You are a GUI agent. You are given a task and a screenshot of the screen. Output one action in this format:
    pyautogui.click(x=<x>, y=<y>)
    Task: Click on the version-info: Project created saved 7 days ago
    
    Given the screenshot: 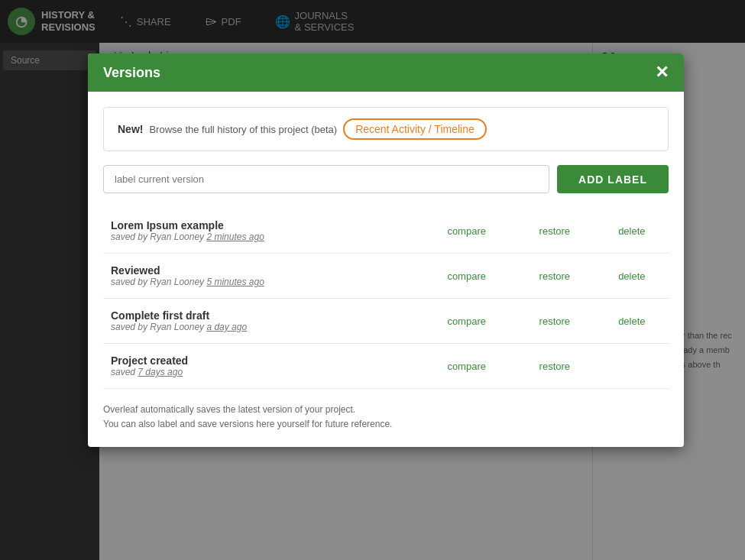 What is the action you would take?
    pyautogui.click(x=261, y=367)
    